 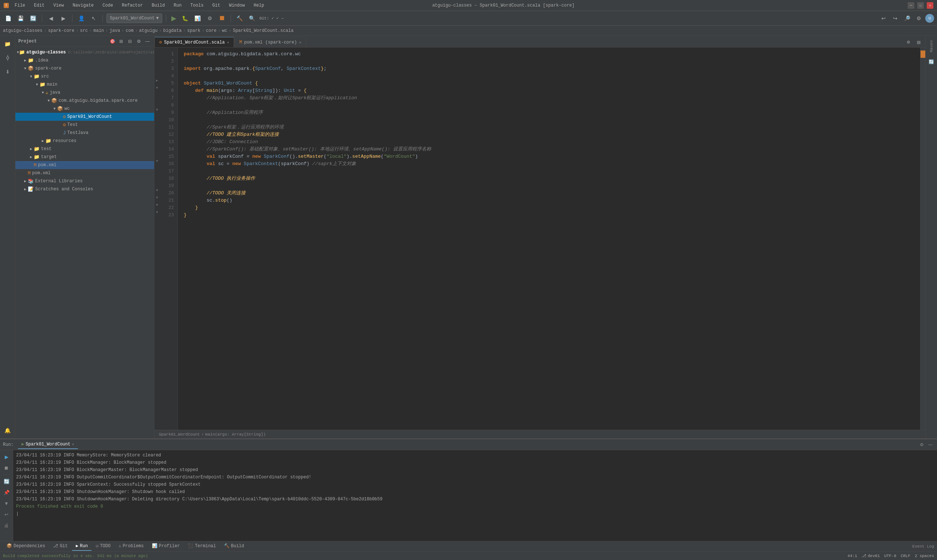 What do you see at coordinates (73, 445) in the screenshot?
I see `run-tab-close: ✕` at bounding box center [73, 445].